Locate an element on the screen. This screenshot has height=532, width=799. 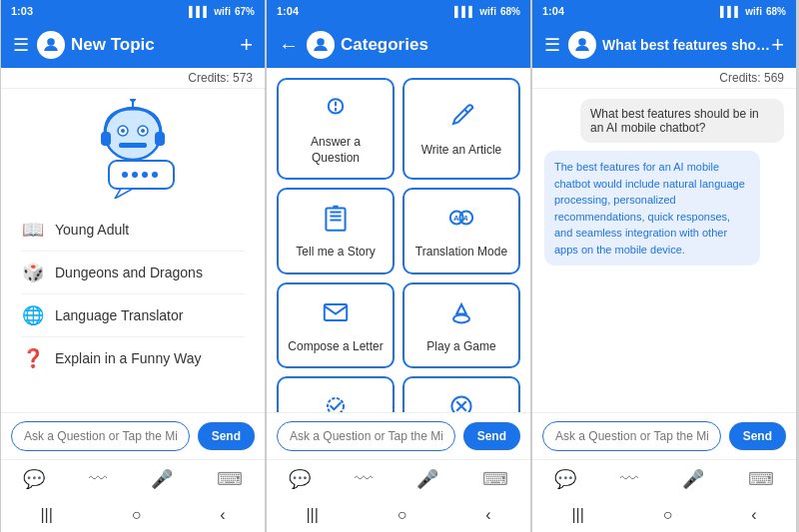
category-answer: Answer a Question is located at coordinates (336, 129).